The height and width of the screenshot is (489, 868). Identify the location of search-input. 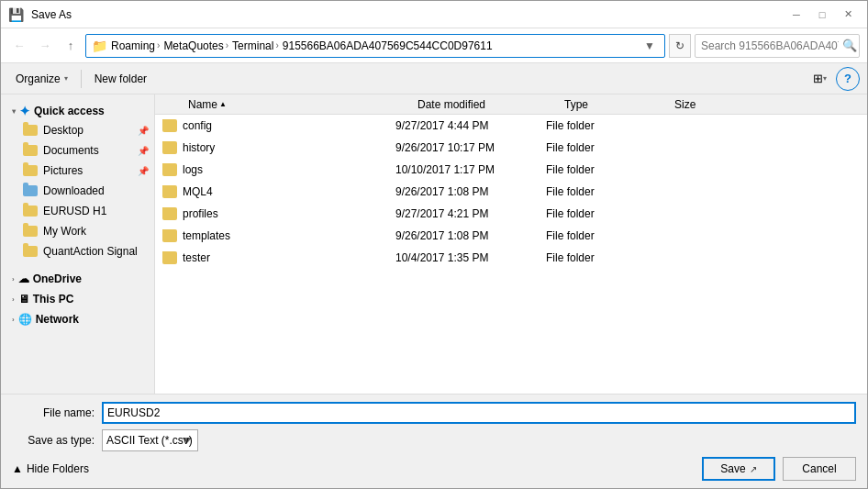
(770, 46).